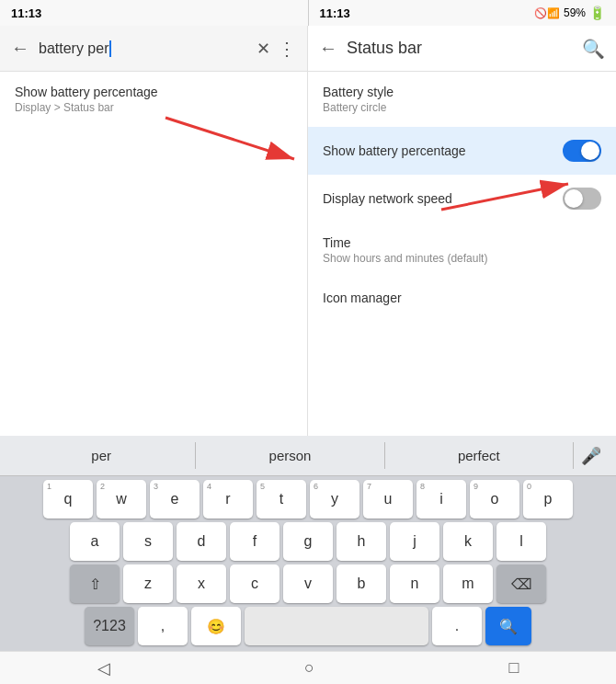 The height and width of the screenshot is (684, 616). What do you see at coordinates (210, 486) in the screenshot?
I see `key-num-r: 4` at bounding box center [210, 486].